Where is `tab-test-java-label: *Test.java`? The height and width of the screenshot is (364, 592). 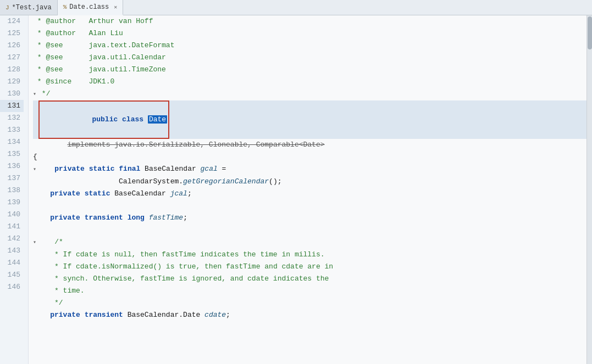 tab-test-java-label: *Test.java is located at coordinates (32, 8).